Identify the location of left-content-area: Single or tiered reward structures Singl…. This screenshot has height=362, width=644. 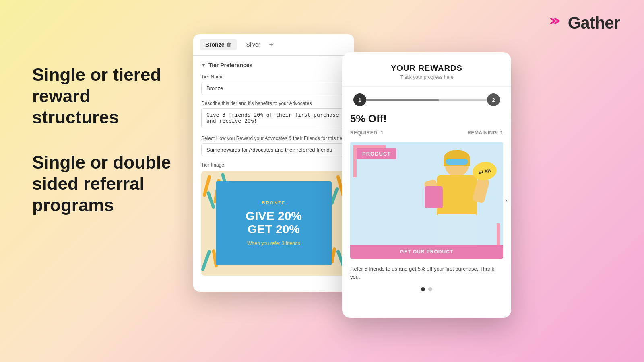
(105, 140).